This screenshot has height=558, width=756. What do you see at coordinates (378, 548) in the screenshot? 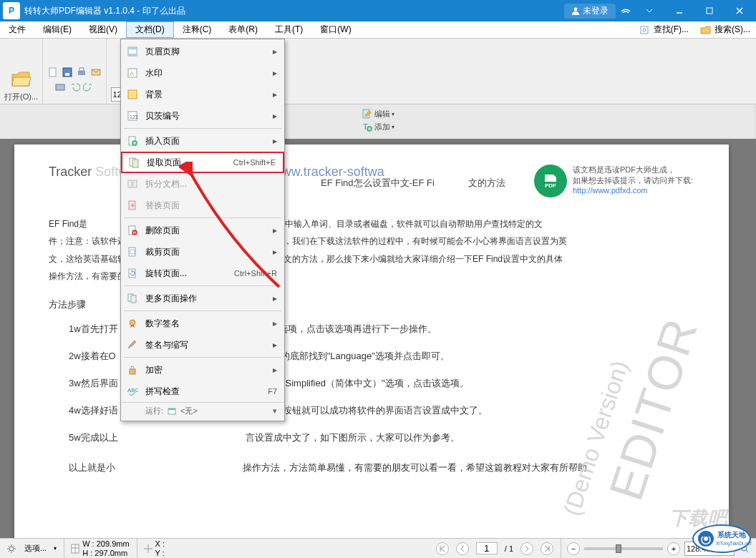
I see `statusbar: 选项...▾ W : 209.9mmH : 297.0mm X :Y : / 1…` at bounding box center [378, 548].